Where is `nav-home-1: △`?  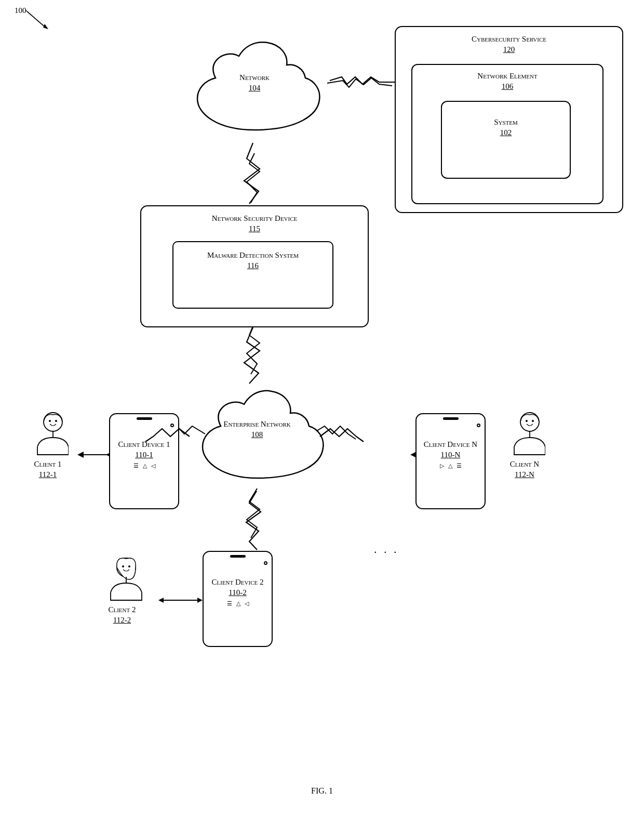 nav-home-1: △ is located at coordinates (145, 466).